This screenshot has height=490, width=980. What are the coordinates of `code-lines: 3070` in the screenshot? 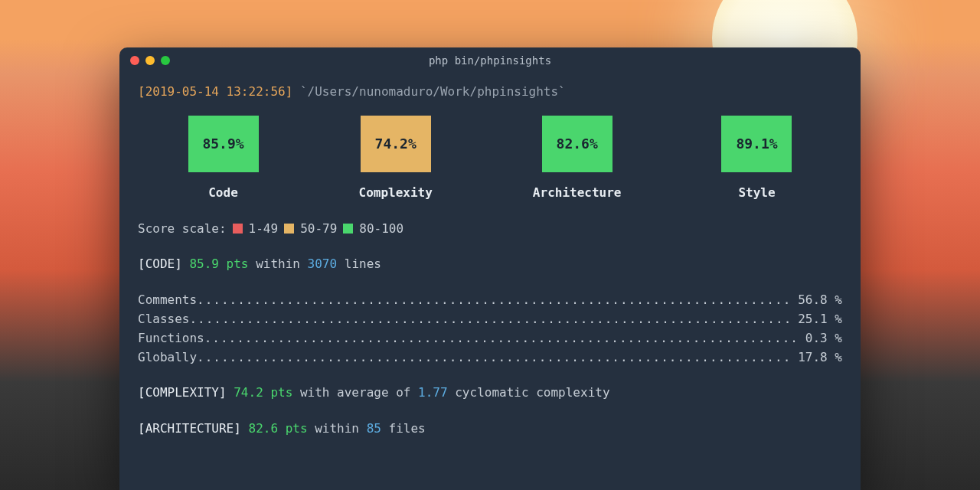 It's located at (323, 263).